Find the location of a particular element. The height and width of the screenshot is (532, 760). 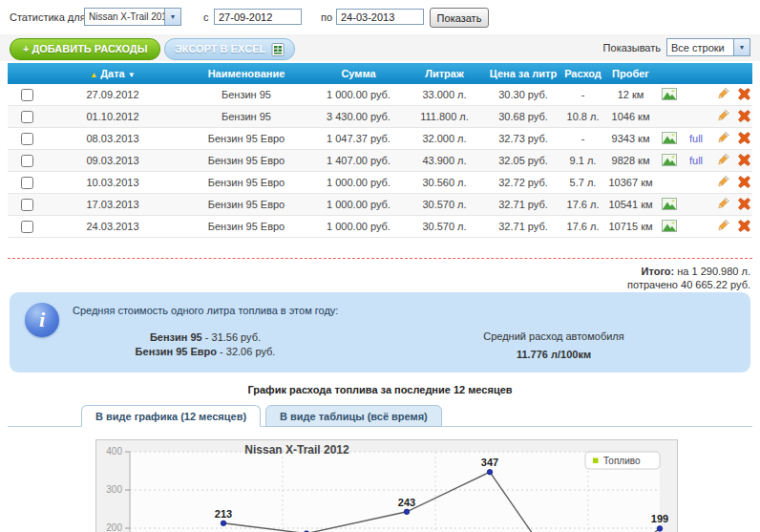

header-name: Наименование is located at coordinates (246, 74).